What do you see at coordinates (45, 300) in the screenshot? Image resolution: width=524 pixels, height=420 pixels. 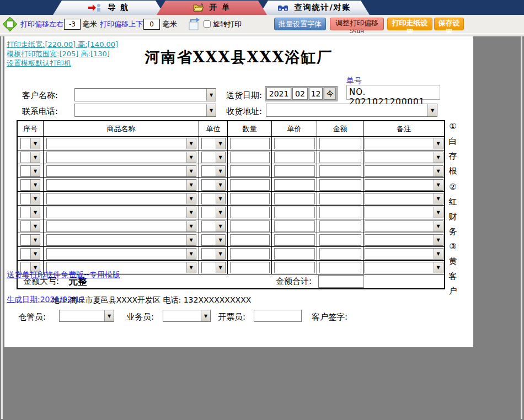 I see `generated-date-link: 生成日期:2021/02/12` at bounding box center [45, 300].